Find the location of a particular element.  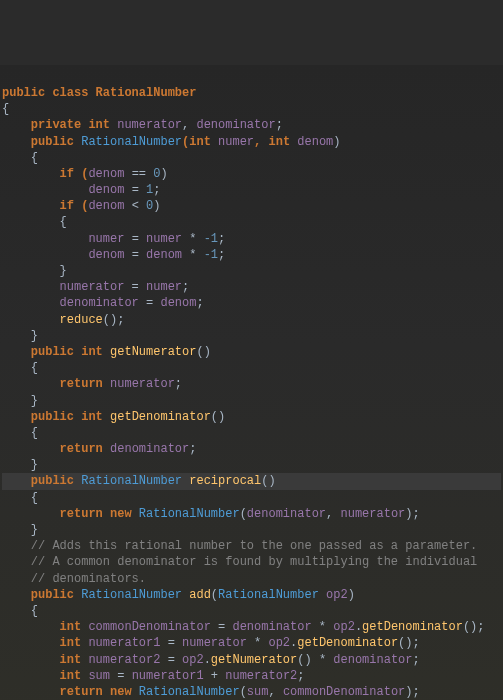

code-line: return numerator; is located at coordinates (92, 384).